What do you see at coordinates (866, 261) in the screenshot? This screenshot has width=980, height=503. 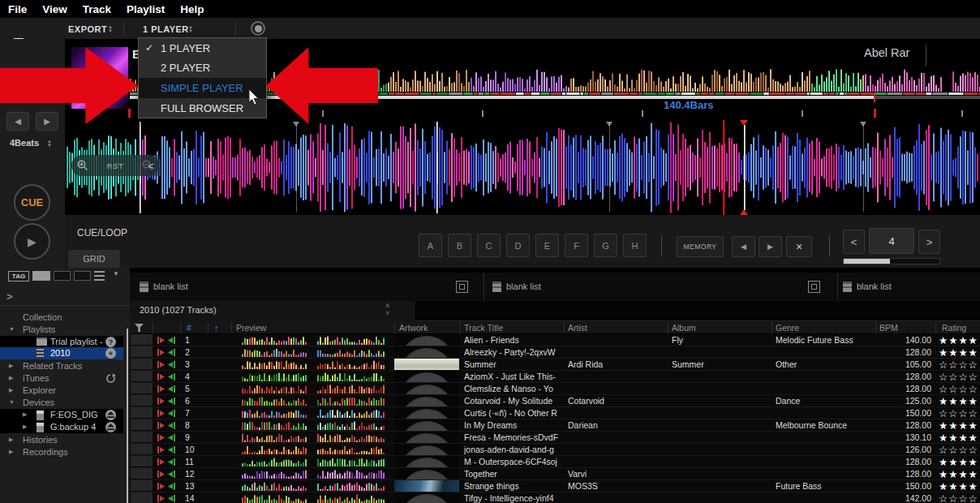 I see `page-scroll-thumb` at bounding box center [866, 261].